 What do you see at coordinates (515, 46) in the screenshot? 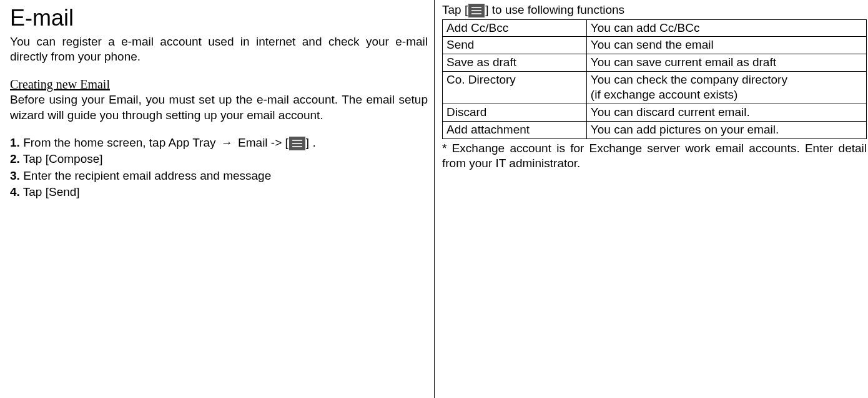
I see `function-name: Send` at bounding box center [515, 46].